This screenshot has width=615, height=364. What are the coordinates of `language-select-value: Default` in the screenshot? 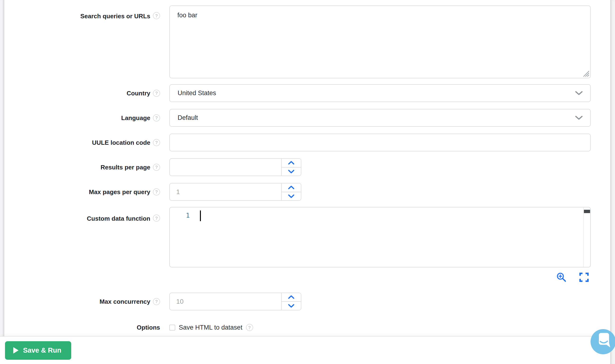 It's located at (188, 118).